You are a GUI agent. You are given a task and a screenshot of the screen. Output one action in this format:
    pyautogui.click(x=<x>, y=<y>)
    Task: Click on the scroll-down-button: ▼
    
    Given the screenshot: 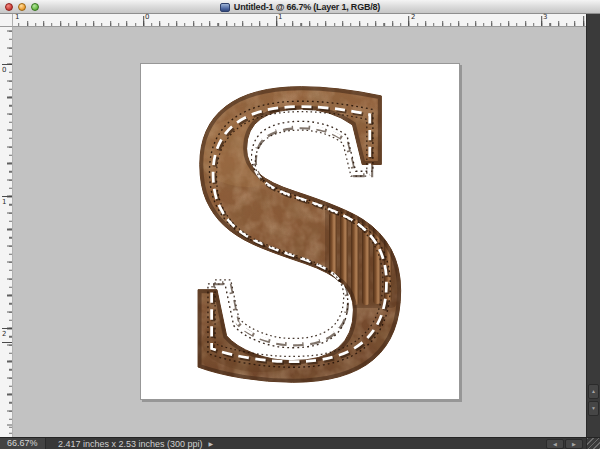 What is the action you would take?
    pyautogui.click(x=594, y=408)
    